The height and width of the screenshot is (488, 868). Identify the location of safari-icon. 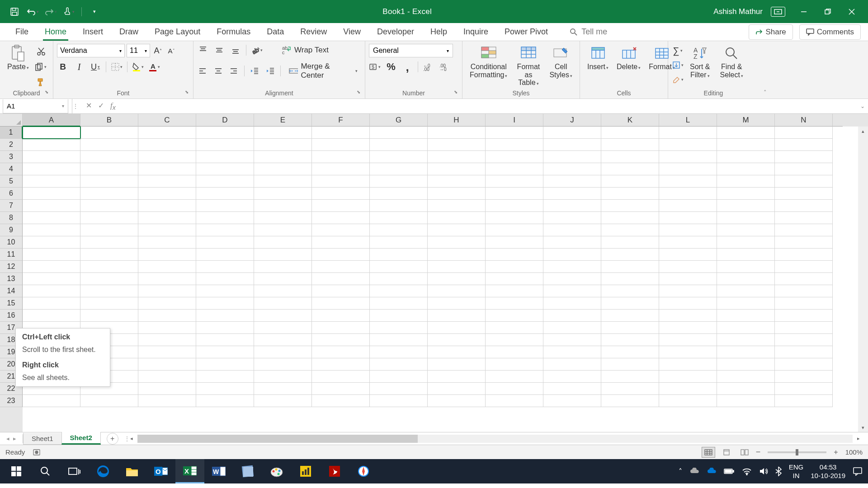
(363, 471).